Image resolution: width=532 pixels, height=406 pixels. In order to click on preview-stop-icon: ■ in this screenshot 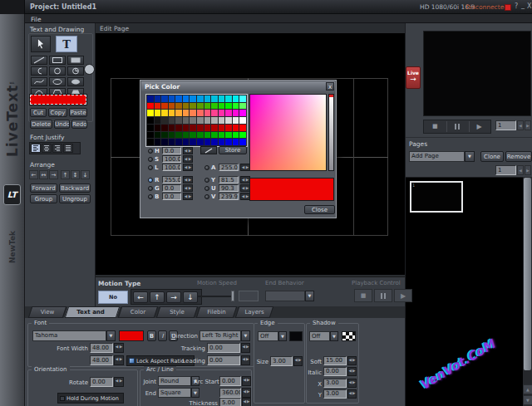, I will do `click(436, 126)`.